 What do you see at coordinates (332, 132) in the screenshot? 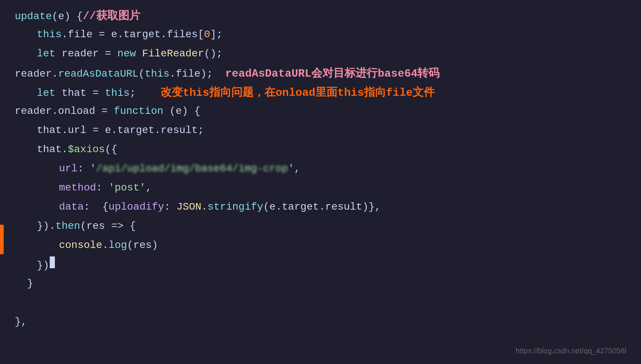
I see `code-line-7: that.url = e.target.result;` at bounding box center [332, 132].